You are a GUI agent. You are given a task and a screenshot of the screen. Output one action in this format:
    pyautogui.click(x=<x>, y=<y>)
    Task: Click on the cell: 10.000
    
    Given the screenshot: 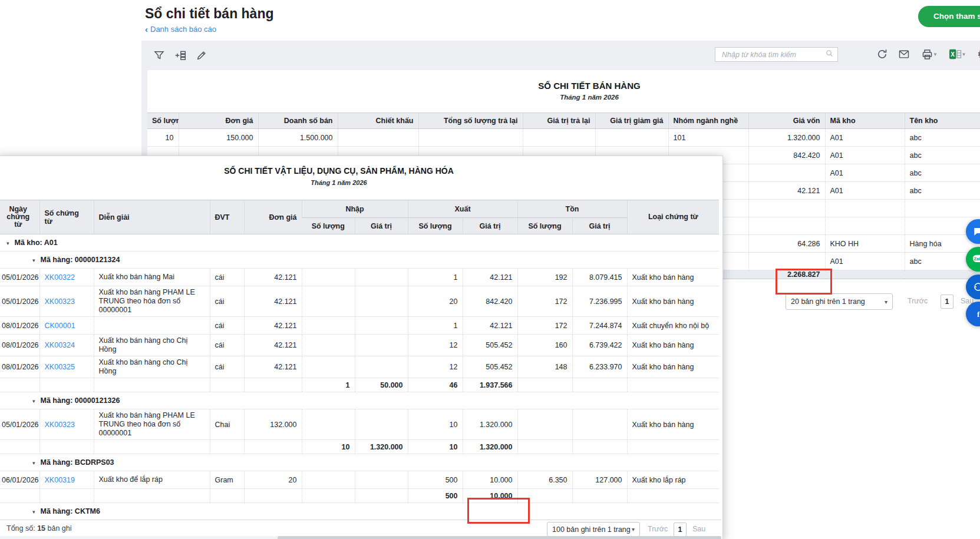 What is the action you would take?
    pyautogui.click(x=490, y=480)
    